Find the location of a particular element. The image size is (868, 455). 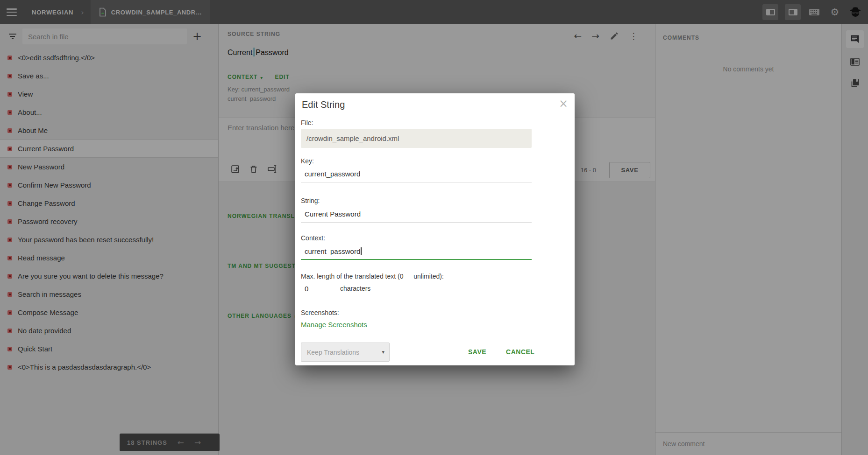

maxlen-unit-label: characters is located at coordinates (355, 288).